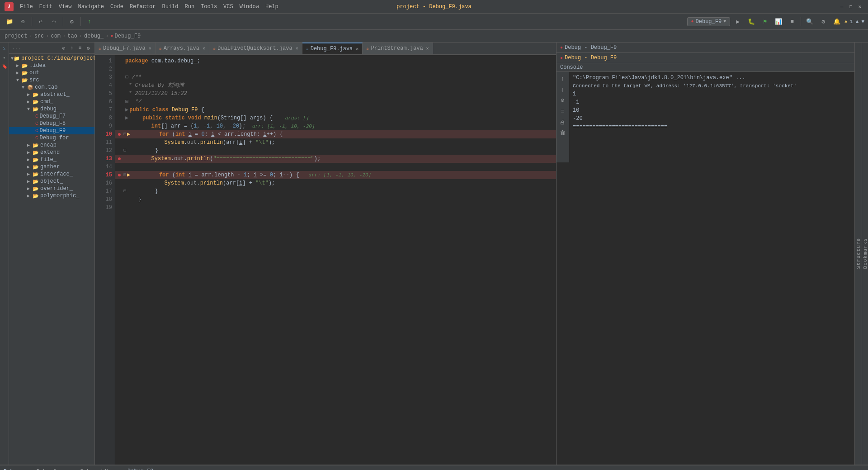 This screenshot has height=470, width=868. What do you see at coordinates (39, 36) in the screenshot?
I see `breadcrumb-src: src` at bounding box center [39, 36].